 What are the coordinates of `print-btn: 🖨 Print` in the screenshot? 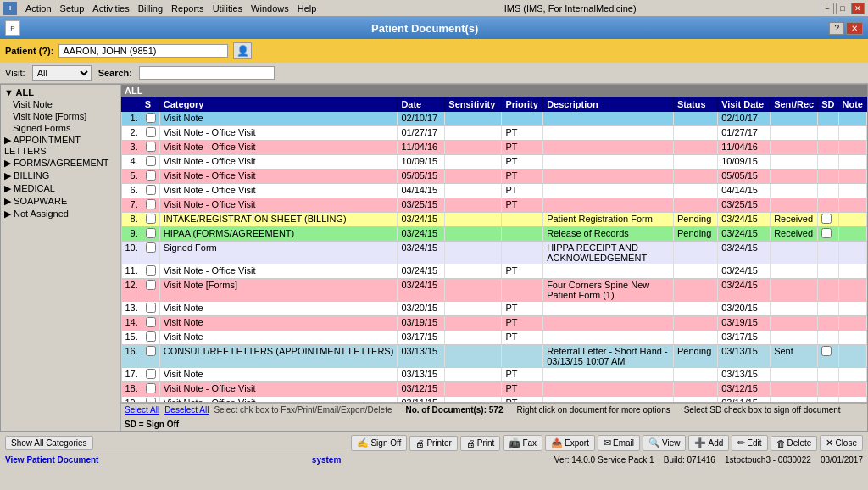 It's located at (481, 443).